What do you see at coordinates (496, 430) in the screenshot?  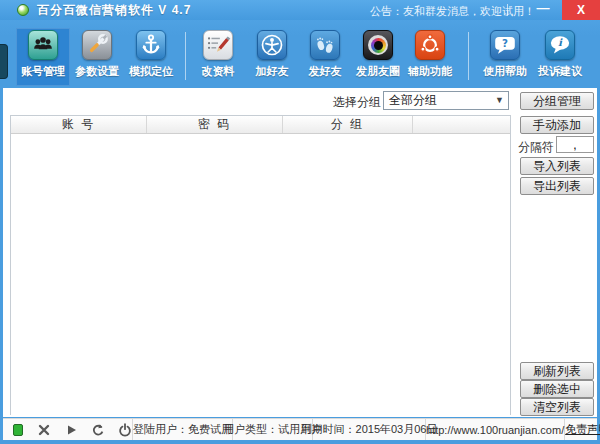 I see `website-url: http://www.100ruanjian.com/` at bounding box center [496, 430].